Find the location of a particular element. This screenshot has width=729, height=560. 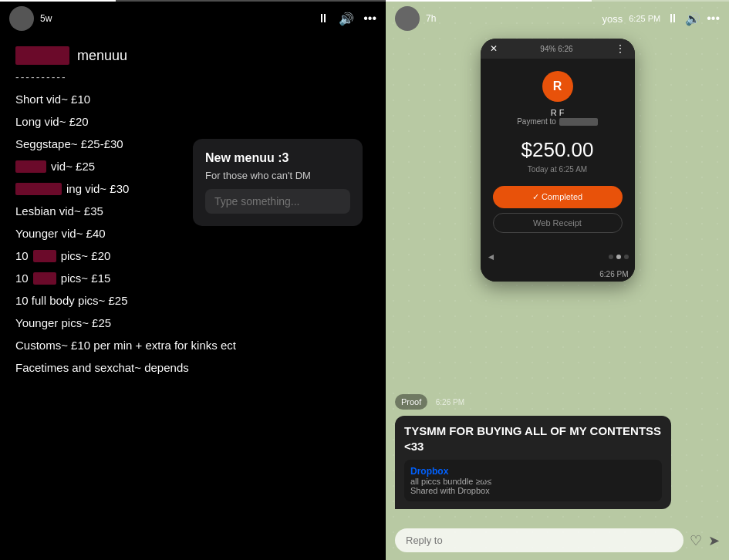

popup-input is located at coordinates (278, 201).